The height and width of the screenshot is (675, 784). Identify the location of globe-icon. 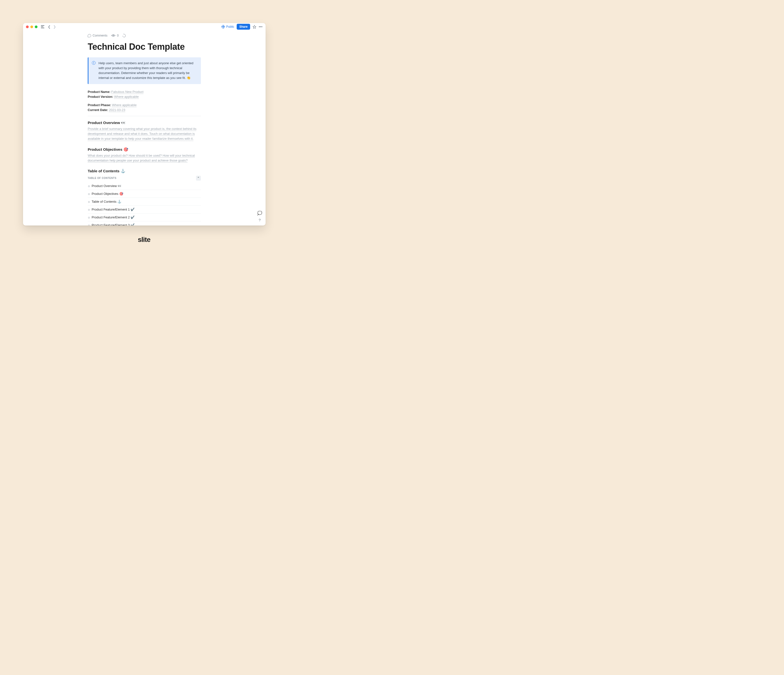
(223, 27).